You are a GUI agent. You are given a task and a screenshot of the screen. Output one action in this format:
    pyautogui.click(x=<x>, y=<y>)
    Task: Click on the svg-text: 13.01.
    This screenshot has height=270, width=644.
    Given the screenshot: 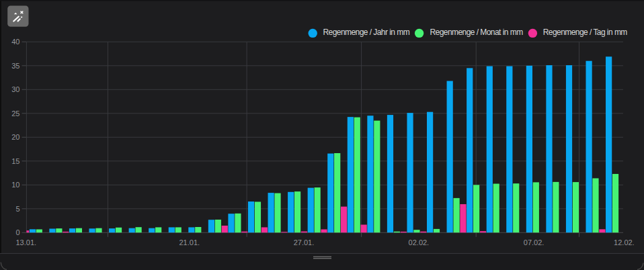 What is the action you would take?
    pyautogui.click(x=27, y=242)
    